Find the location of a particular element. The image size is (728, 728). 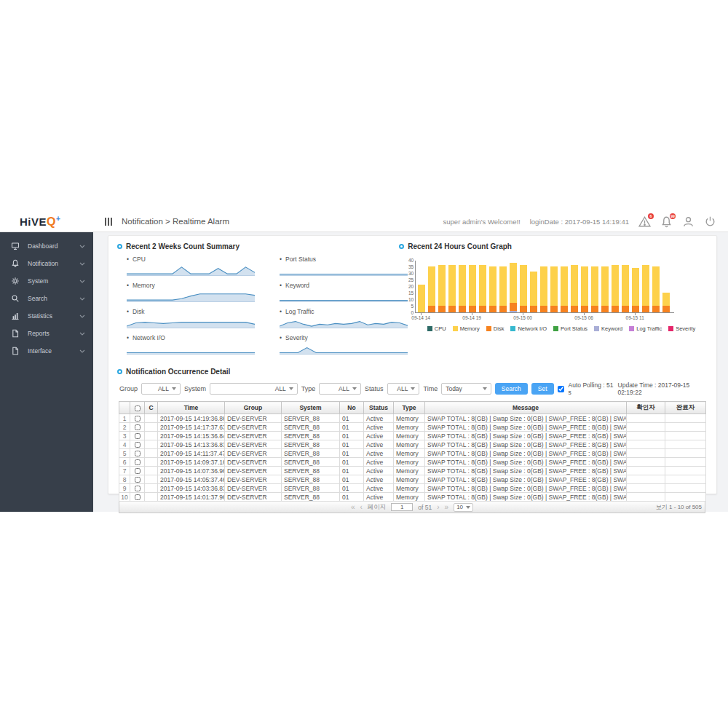

spark-column-left: CPU Memory Disk is located at coordinates (191, 308).